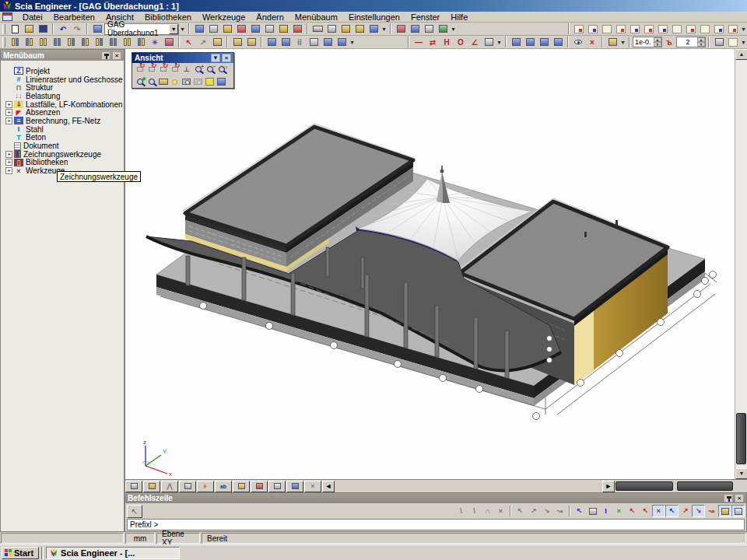 The width and height of the screenshot is (747, 560). Describe the element at coordinates (608, 487) in the screenshot. I see `scroll-right-icon: ►` at that location.